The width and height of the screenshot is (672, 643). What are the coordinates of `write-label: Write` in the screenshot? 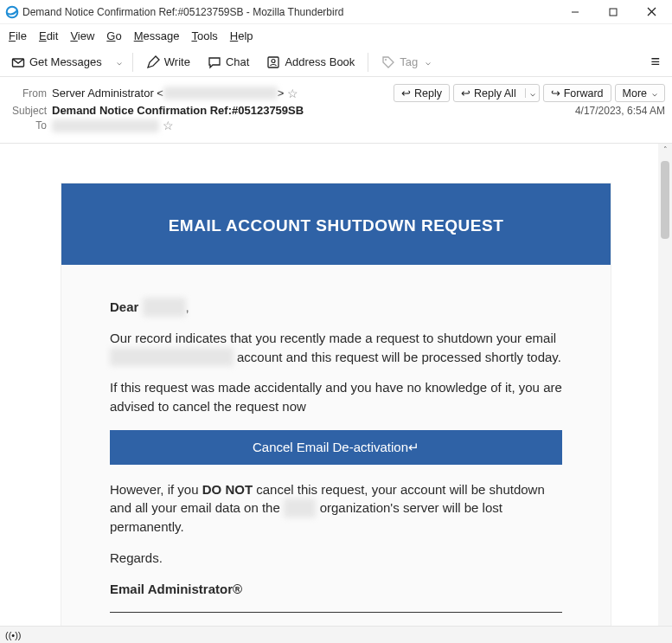 It's located at (177, 62).